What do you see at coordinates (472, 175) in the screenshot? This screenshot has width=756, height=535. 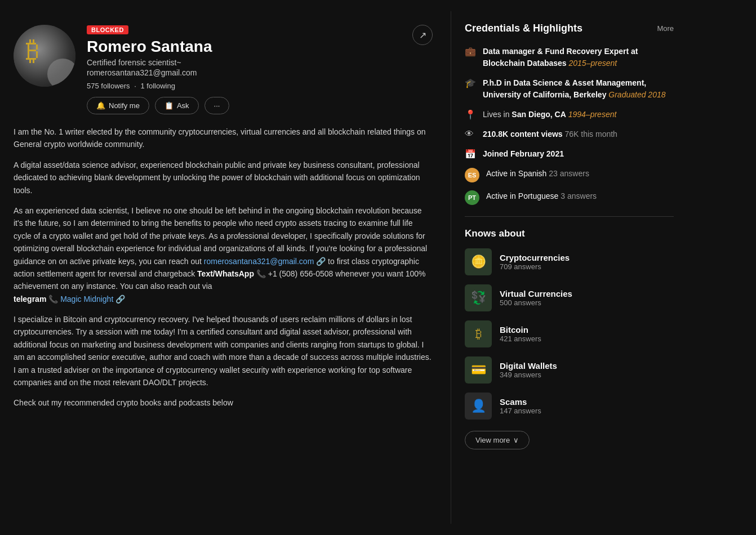 I see `spanish-badge: ES` at bounding box center [472, 175].